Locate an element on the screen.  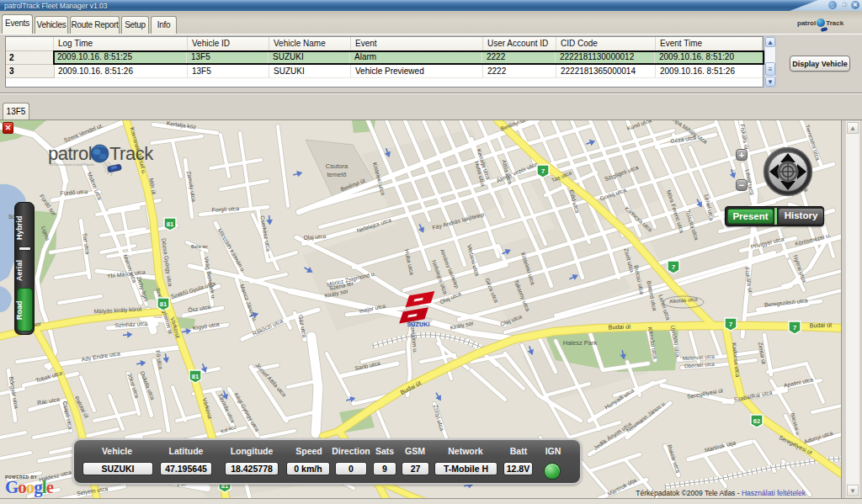
svg-text: temető is located at coordinates (337, 175).